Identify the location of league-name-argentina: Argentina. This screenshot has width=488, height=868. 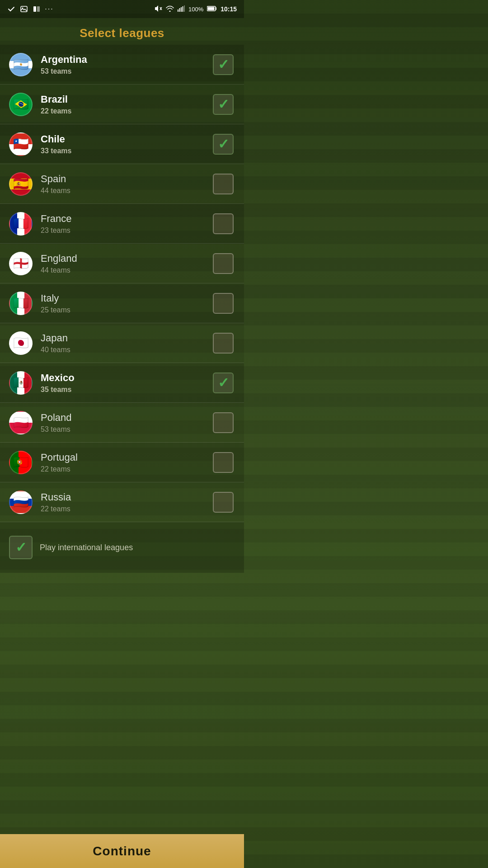
(126, 60).